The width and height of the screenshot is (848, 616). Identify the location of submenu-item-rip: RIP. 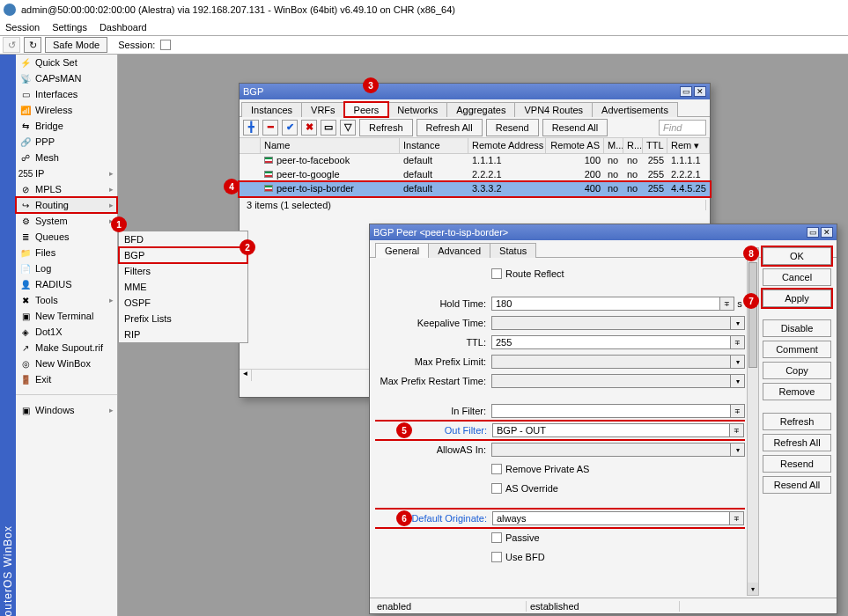
(183, 334).